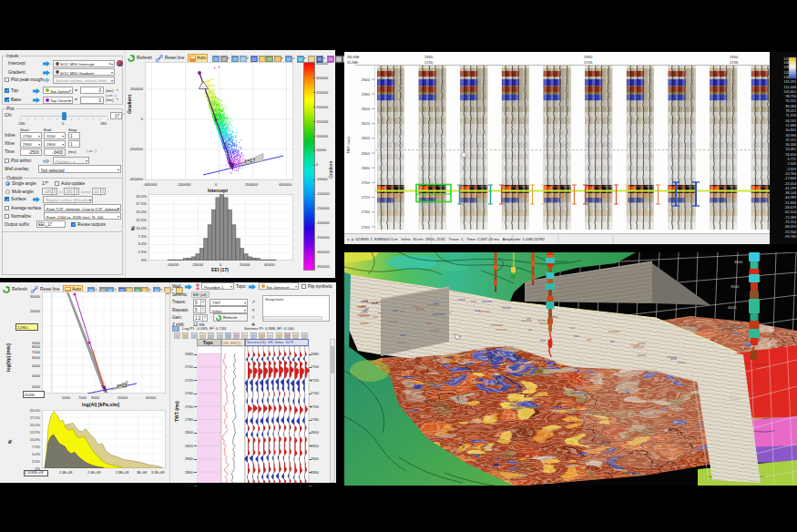  Describe the element at coordinates (791, 140) in the screenshot. I see `svg-text: 37,151` at that location.